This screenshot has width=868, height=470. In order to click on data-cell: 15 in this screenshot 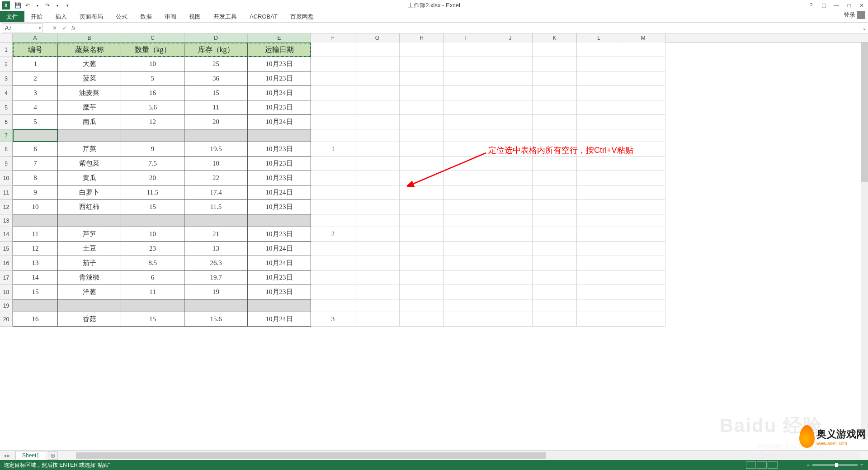, I will do `click(153, 207)`.